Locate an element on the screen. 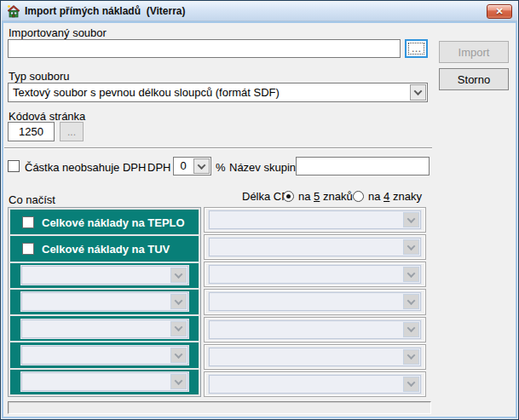 This screenshot has width=519, height=420. titlebar: Import přímých nákladů (Viterra) ✕ is located at coordinates (259, 12).